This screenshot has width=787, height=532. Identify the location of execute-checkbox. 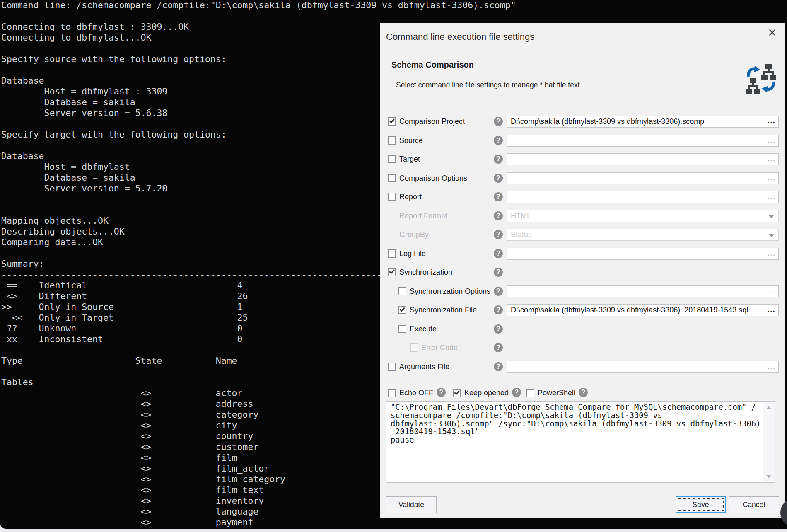
(402, 329).